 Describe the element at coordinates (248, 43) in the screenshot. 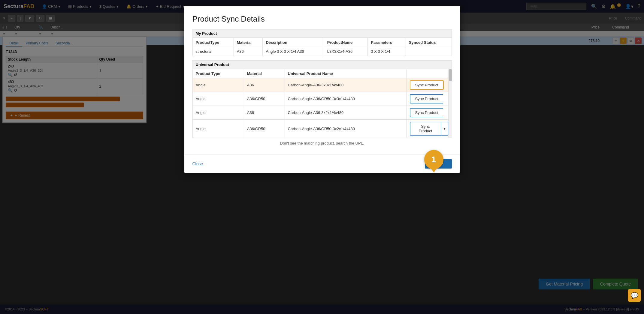

I see `my-col-material: Material` at that location.